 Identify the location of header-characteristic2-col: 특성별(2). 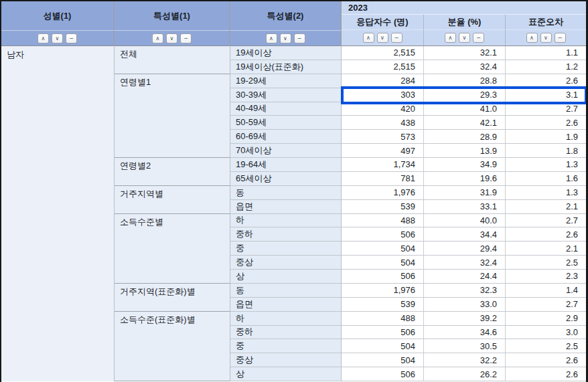
(286, 16).